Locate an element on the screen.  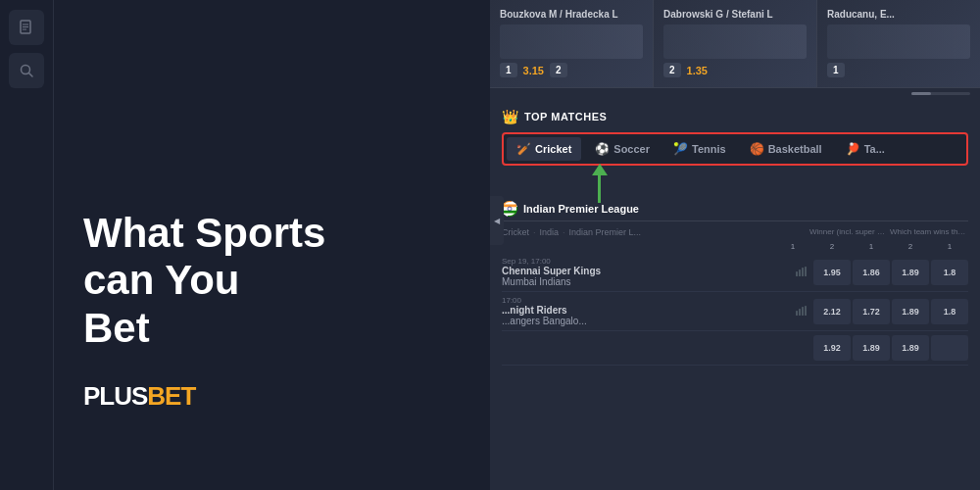
soccer-icon: ⚽ is located at coordinates (602, 149).